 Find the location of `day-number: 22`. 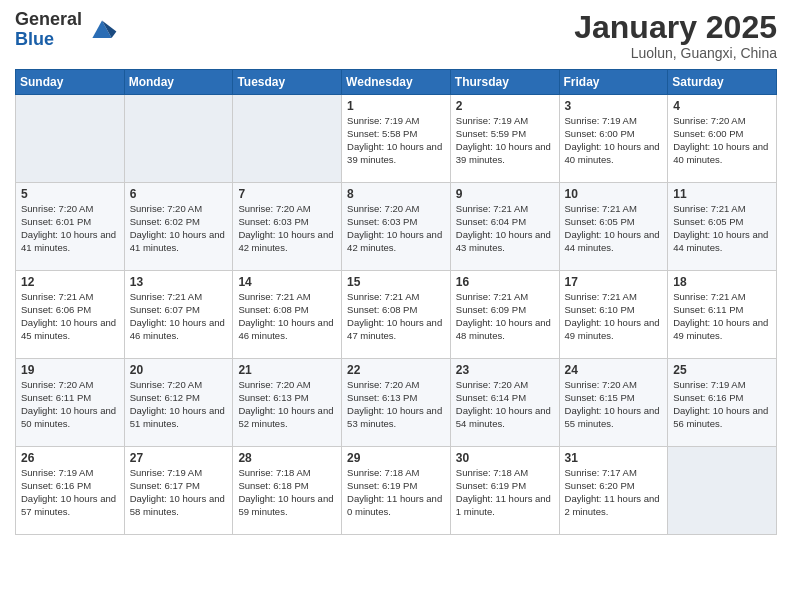

day-number: 22 is located at coordinates (396, 370).